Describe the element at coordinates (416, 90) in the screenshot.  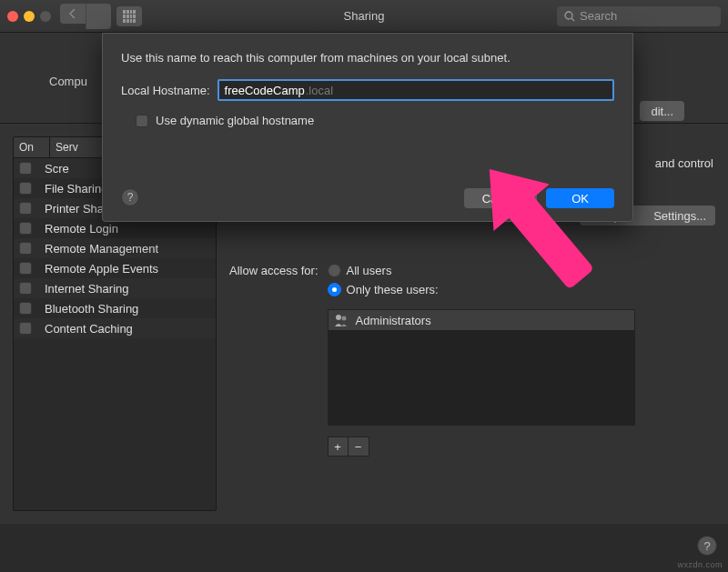
I see `hostname-input: freeCodeCamp.local` at that location.